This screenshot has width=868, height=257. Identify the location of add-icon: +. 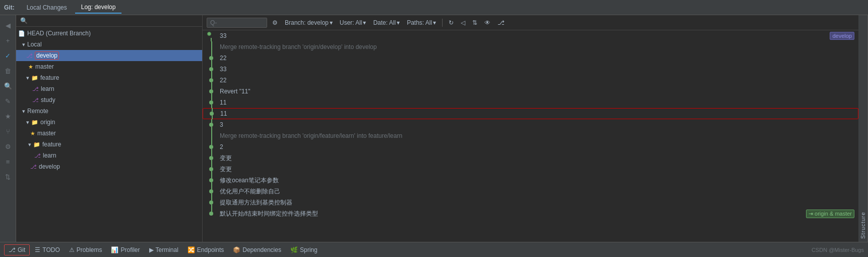
(8, 40).